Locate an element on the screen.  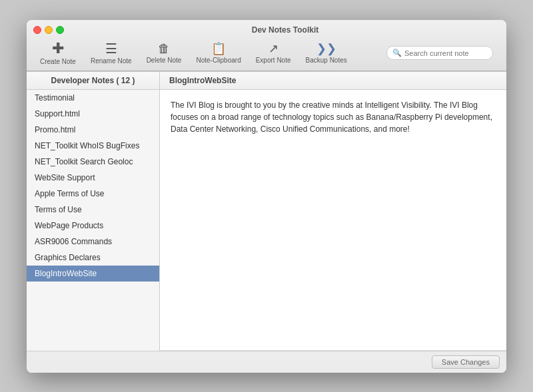
sidebar-header: Developer Notes ( 12 ) is located at coordinates (93, 81).